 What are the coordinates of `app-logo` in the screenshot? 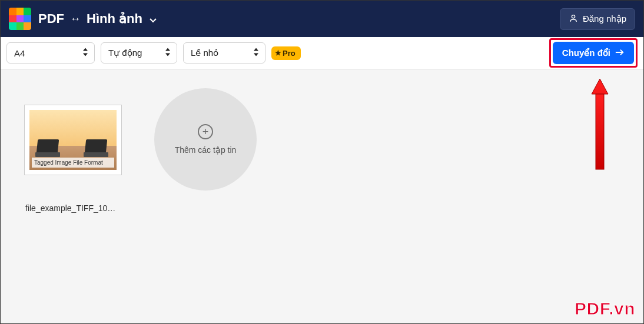 It's located at (20, 19).